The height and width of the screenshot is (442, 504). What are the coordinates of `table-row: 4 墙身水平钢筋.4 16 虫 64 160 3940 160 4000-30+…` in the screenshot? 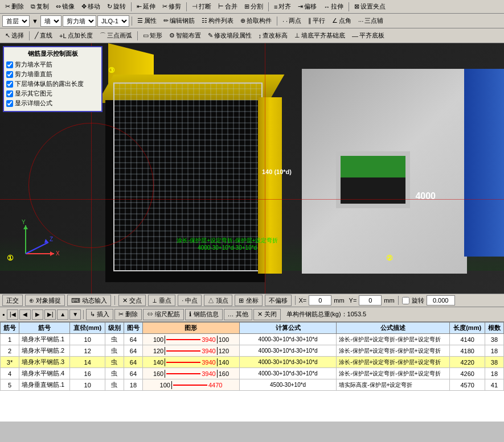 It's located at (252, 374).